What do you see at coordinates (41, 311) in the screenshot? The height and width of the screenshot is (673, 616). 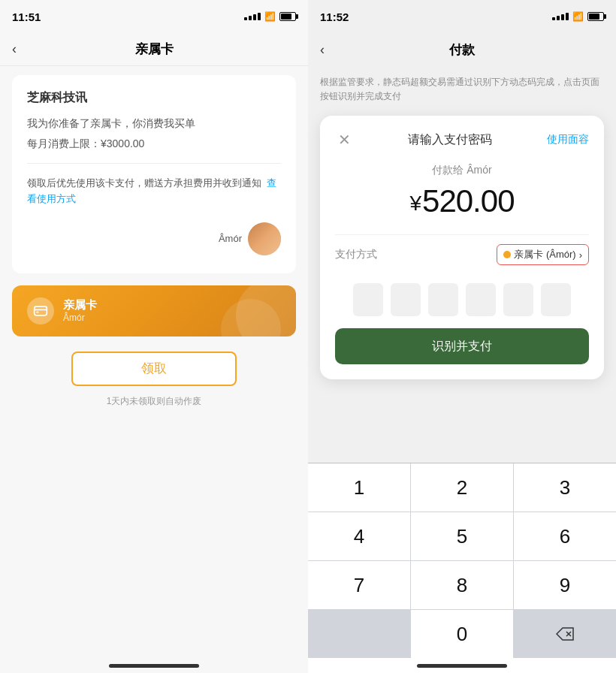 I see `family-card-icon` at bounding box center [41, 311].